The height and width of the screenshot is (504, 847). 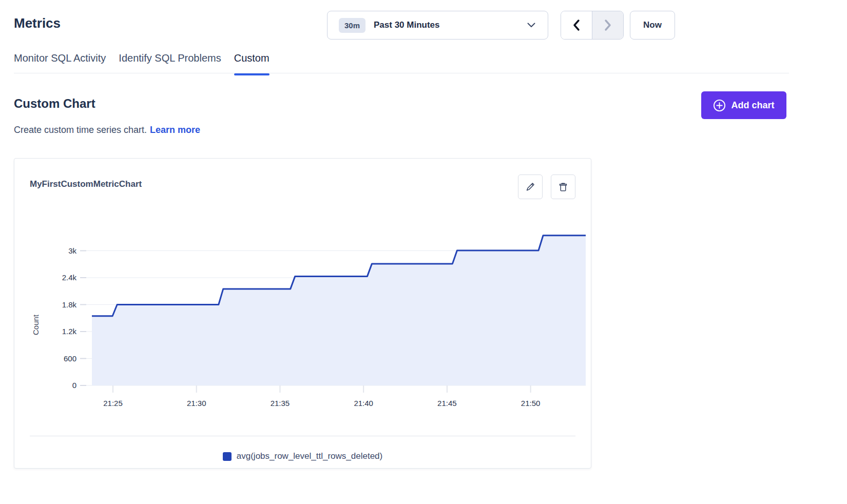 What do you see at coordinates (437, 25) in the screenshot?
I see `time-range-dropdown: 30m Past 30 Minutes` at bounding box center [437, 25].